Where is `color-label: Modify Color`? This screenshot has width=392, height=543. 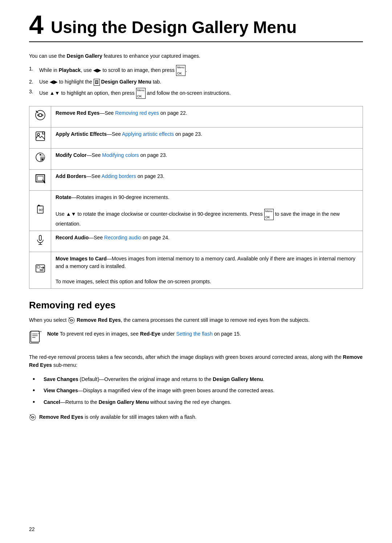 color-label: Modify Color is located at coordinates (71, 155).